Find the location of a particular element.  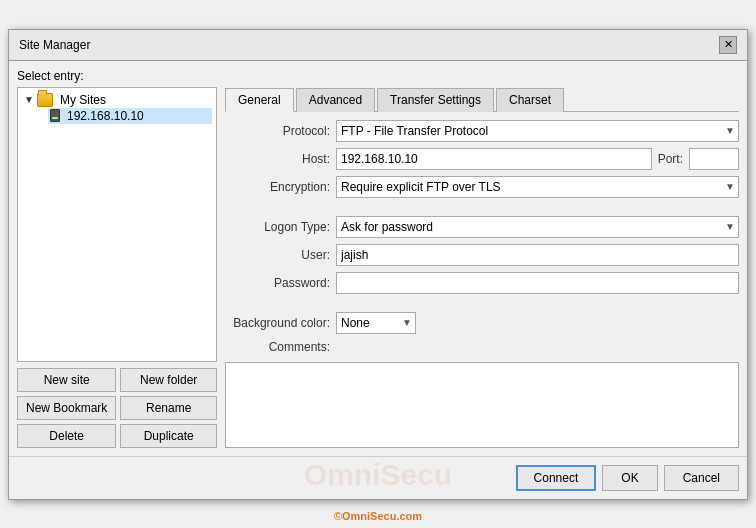

protocol-select: FTP - File Transfer Protocol FTPS - FTP … is located at coordinates (538, 131).